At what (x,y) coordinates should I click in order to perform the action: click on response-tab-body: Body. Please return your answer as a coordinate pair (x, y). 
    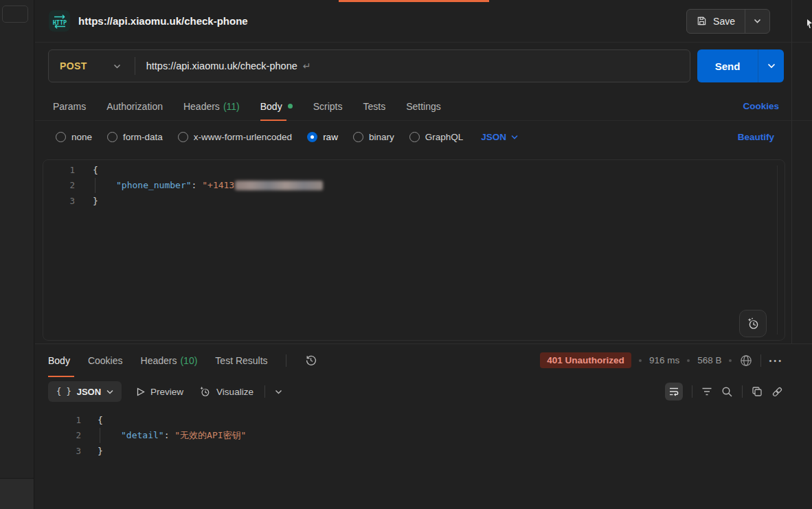
    Looking at the image, I should click on (59, 360).